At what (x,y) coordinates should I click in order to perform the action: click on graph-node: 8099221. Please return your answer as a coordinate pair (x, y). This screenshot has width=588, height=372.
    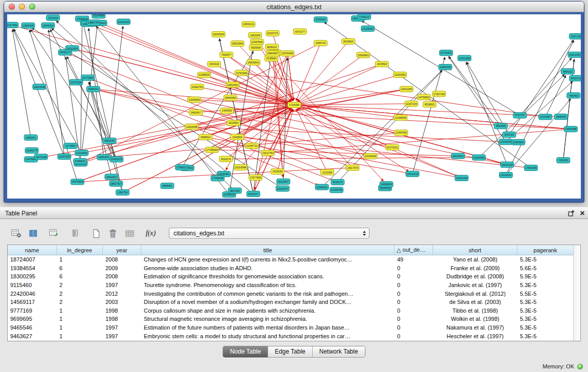
    Looking at the image, I should click on (272, 47).